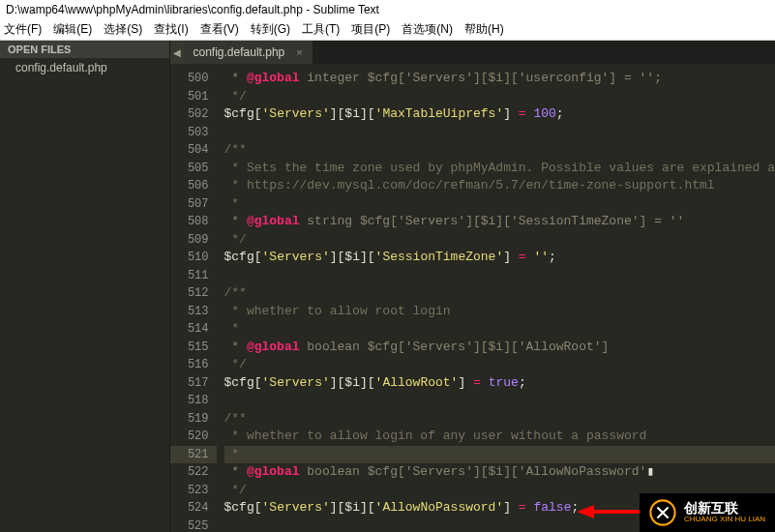 The height and width of the screenshot is (532, 775). I want to click on open-file-item: config.default.php, so click(85, 68).